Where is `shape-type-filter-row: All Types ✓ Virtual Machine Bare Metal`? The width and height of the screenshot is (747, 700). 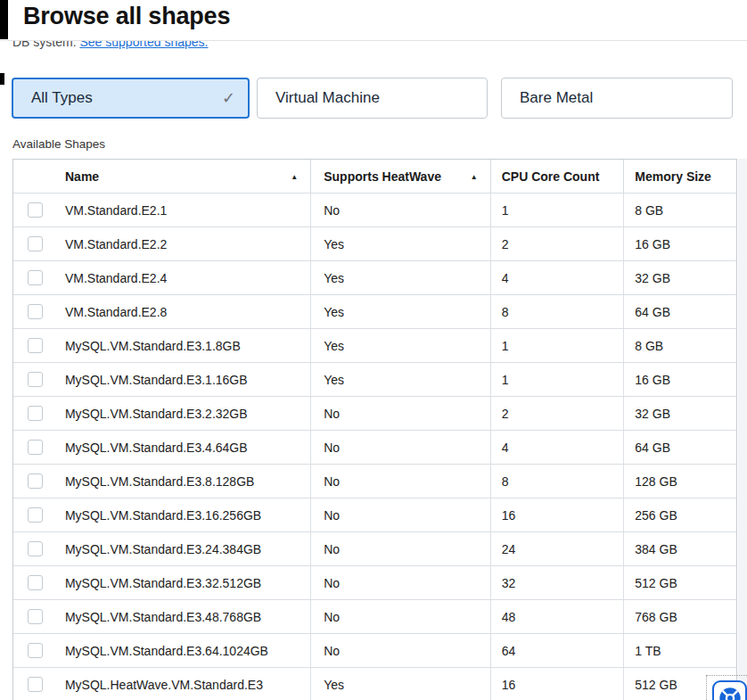 shape-type-filter-row: All Types ✓ Virtual Machine Bare Metal is located at coordinates (374, 98).